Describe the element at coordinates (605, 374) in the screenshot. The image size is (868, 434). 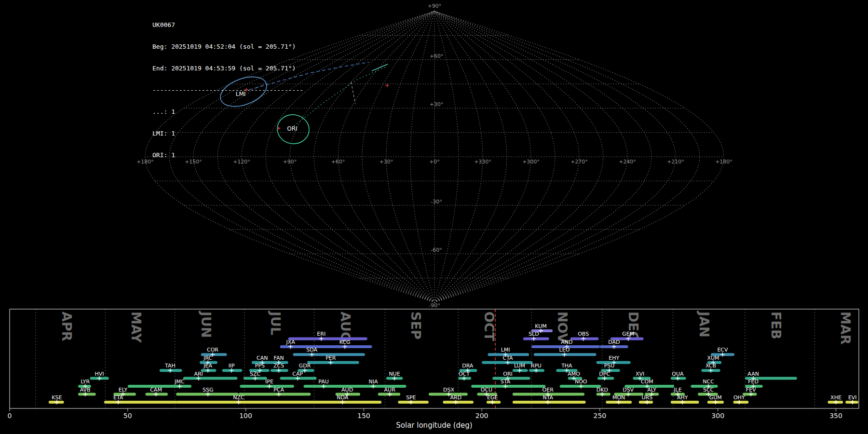
I see `shower-code-label: DPC` at that location.